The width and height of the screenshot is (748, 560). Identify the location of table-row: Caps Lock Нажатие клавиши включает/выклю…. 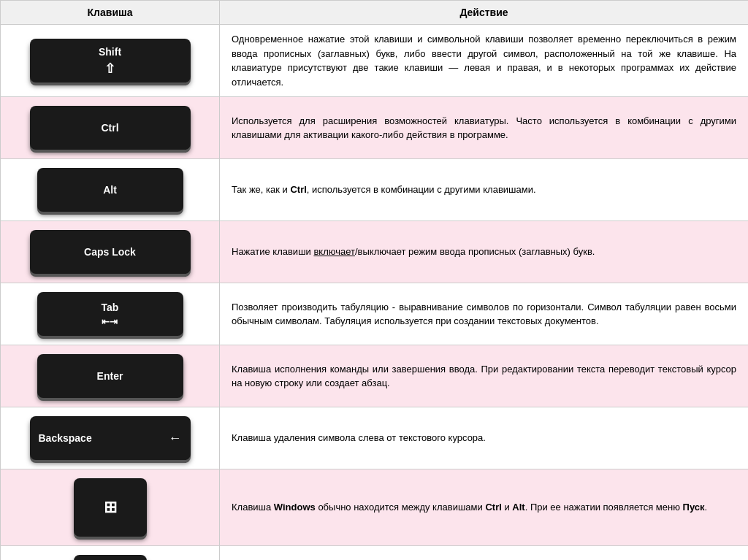
(375, 253).